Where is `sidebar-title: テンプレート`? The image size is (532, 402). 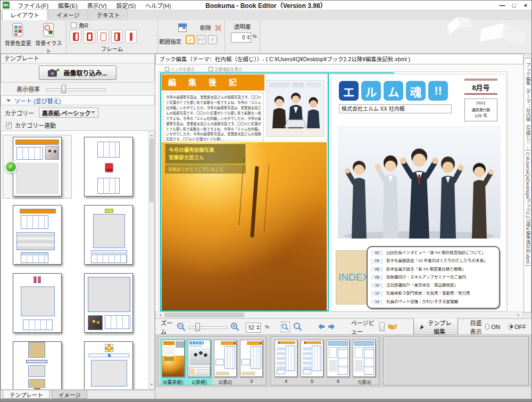 sidebar-title: テンプレート is located at coordinates (78, 59).